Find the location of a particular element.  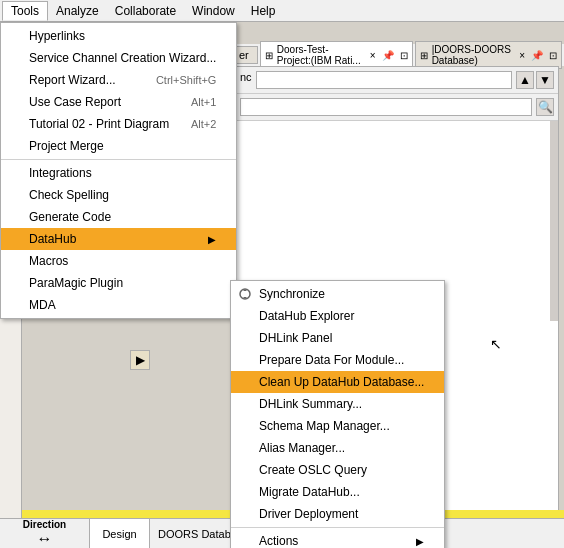

tab-3-close: × is located at coordinates (522, 56).